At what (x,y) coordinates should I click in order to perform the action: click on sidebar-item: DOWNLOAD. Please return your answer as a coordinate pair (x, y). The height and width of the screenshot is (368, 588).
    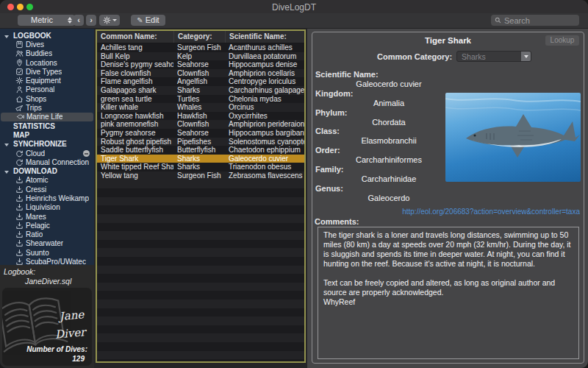
    Looking at the image, I should click on (47, 171).